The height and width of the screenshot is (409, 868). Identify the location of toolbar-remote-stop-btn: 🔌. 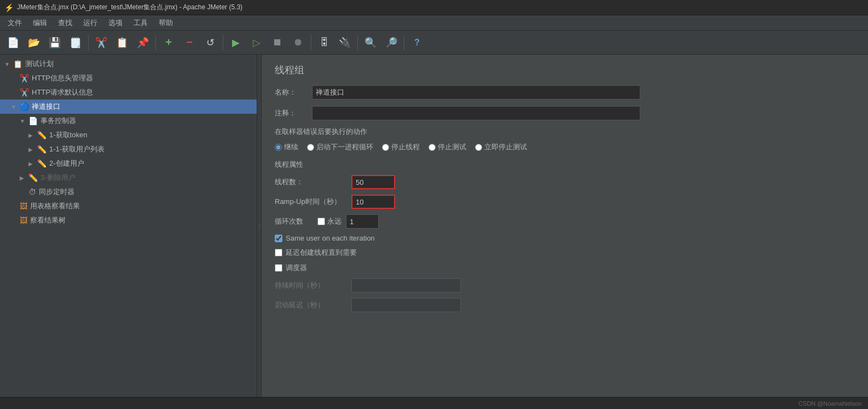
(345, 43).